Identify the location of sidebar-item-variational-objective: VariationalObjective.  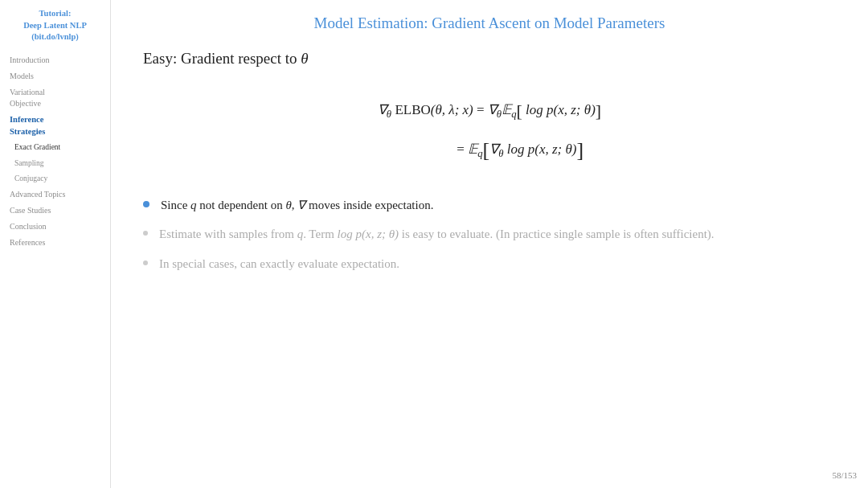
(55, 98).